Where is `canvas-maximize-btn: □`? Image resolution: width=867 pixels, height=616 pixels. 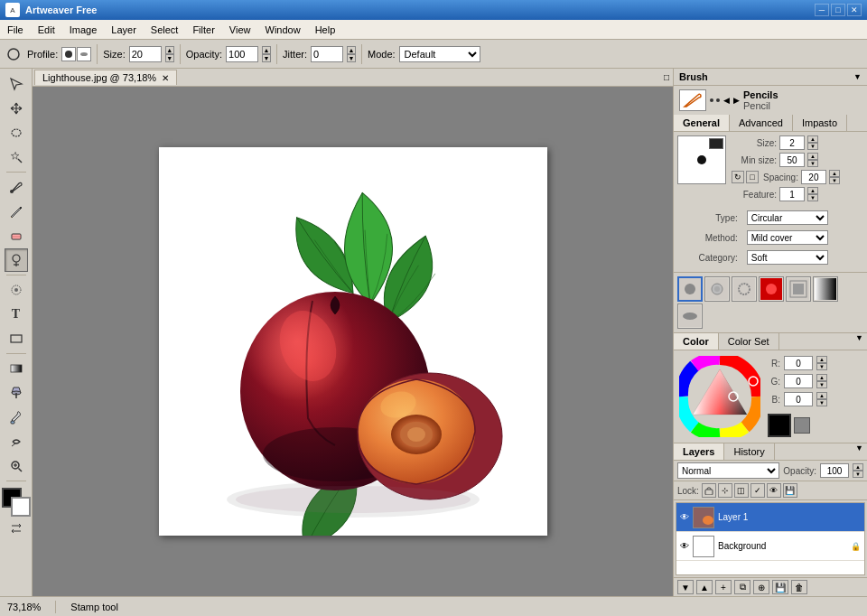
canvas-maximize-btn: □ is located at coordinates (667, 78).